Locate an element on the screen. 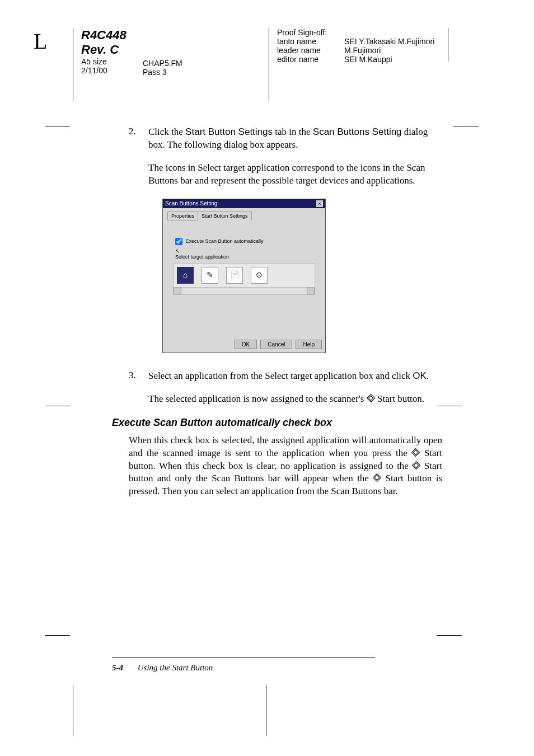 This screenshot has width=534, height=756. tanto-label: tanto name is located at coordinates (311, 41).